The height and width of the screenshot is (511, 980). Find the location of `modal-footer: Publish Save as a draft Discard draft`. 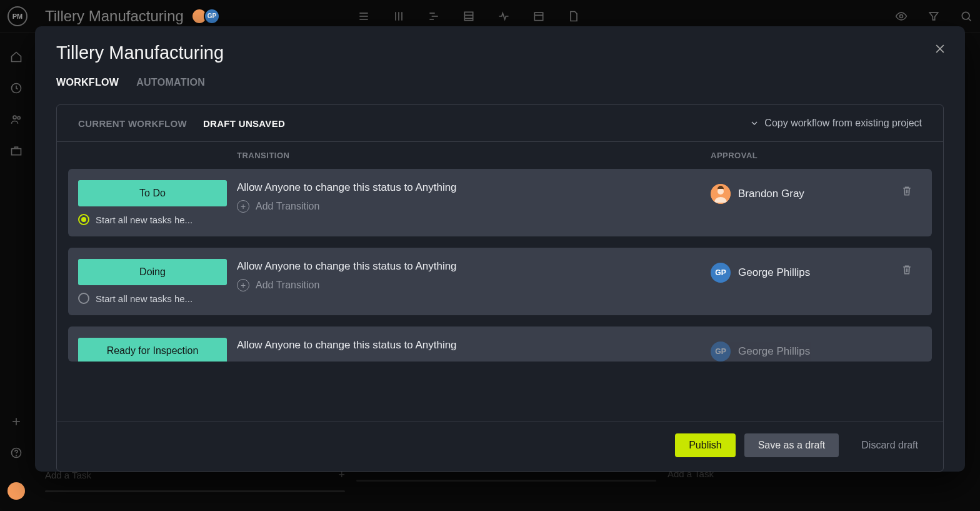

modal-footer: Publish Save as a draft Discard draft is located at coordinates (500, 447).